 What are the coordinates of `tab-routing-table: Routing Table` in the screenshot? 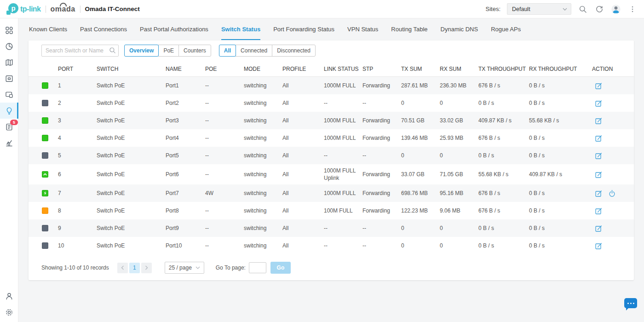 It's located at (409, 29).